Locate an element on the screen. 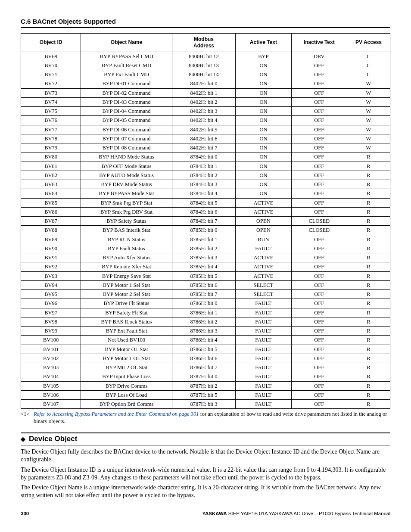  table-row: BV91BYP Auto Xfer Status8785H: bit 3ACTI… is located at coordinates (206, 258).